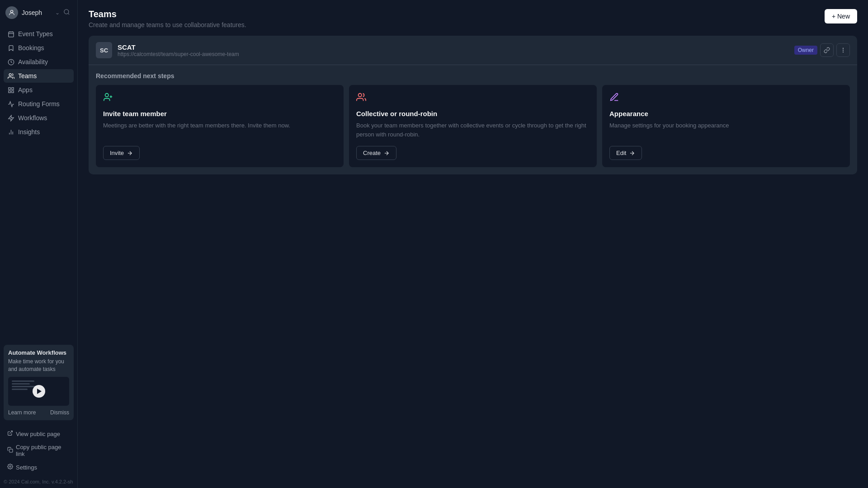 This screenshot has height=488, width=868. I want to click on settings-icon, so click(10, 467).